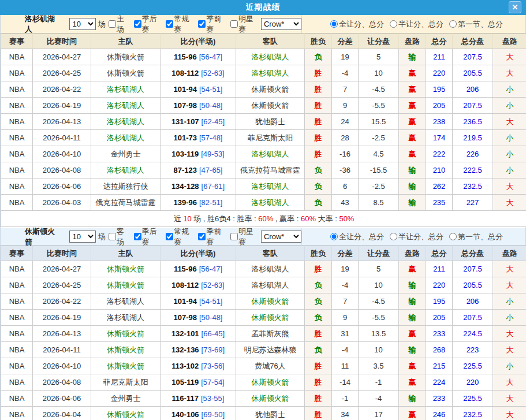 This screenshot has height=420, width=526. Describe the element at coordinates (151, 237) in the screenshot. I see `filter-controls: 休斯顿火箭10场客场季后赛常规赛季前赛明星赛Crow*` at that location.